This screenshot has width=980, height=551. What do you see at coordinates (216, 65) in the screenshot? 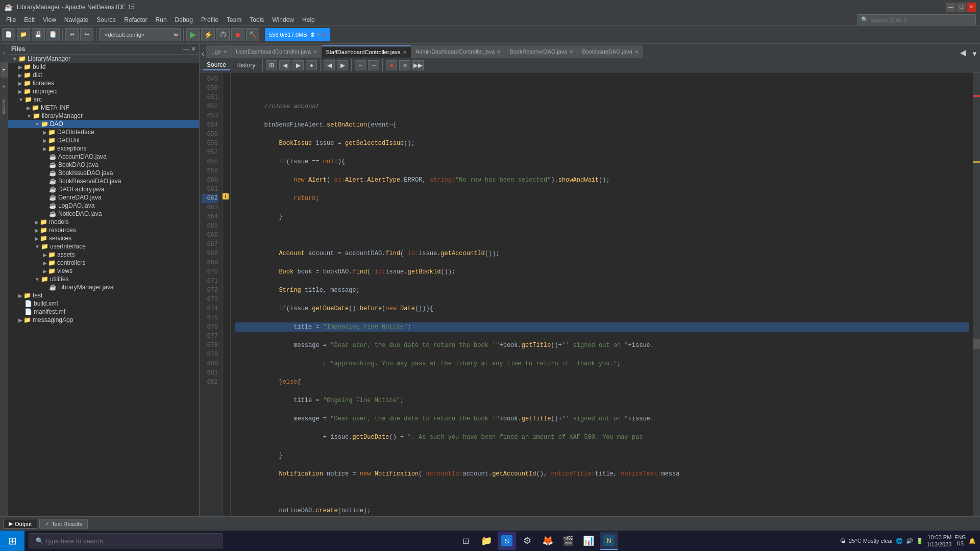
I see `source-tab: Source` at bounding box center [216, 65].